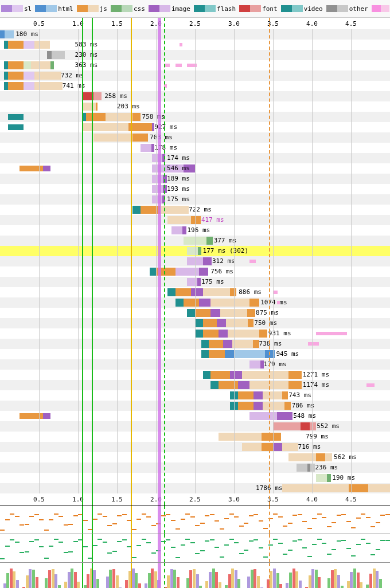 The height and width of the screenshot is (588, 390). Describe the element at coordinates (213, 220) in the screenshot. I see `timing-label: 417 ms` at that location.